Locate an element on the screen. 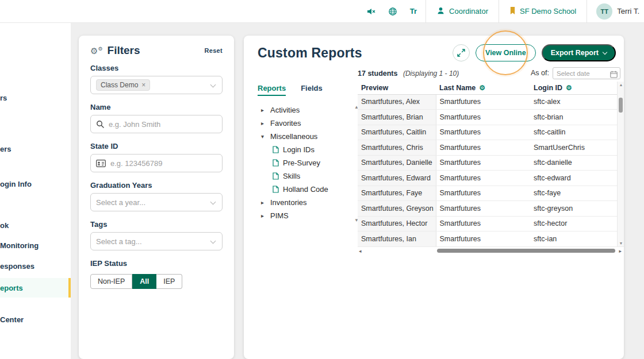 The width and height of the screenshot is (644, 359). tab-reports: Reports is located at coordinates (271, 90).